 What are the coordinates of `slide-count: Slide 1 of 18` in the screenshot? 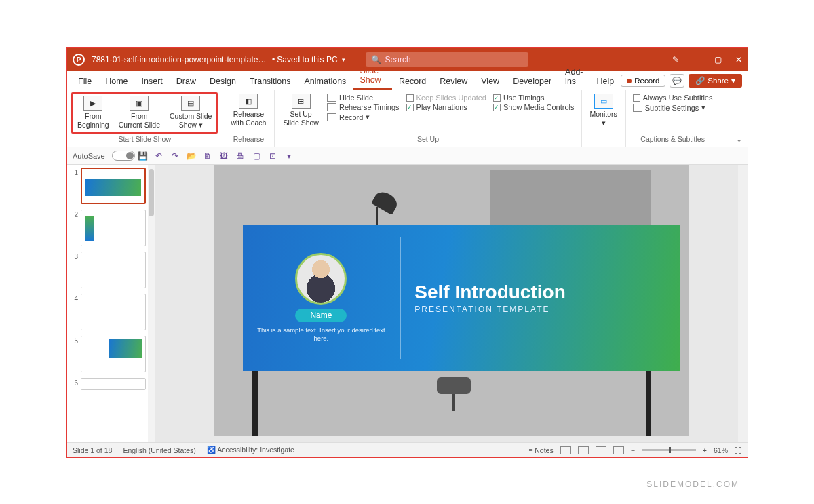 It's located at (92, 450).